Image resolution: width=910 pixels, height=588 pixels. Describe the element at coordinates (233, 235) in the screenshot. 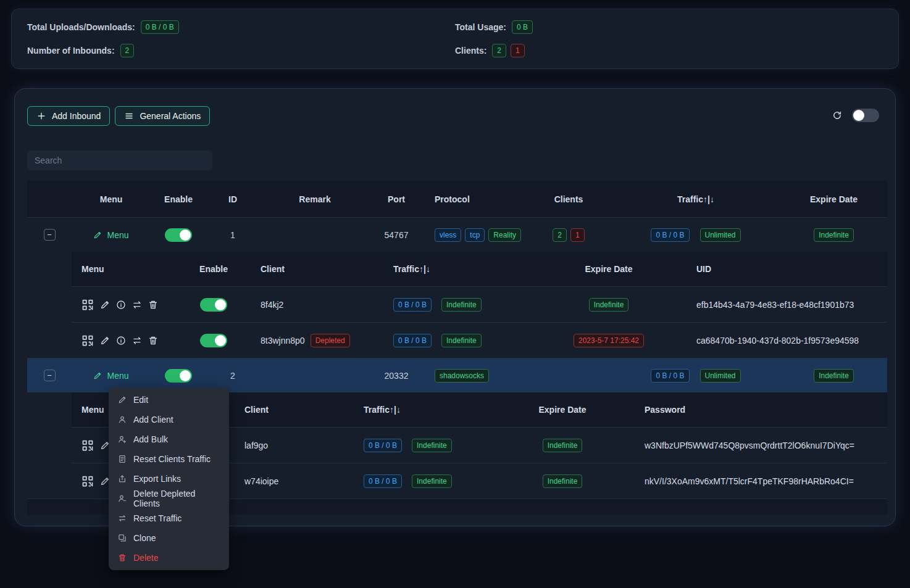

I see `inbound-id: 1` at that location.